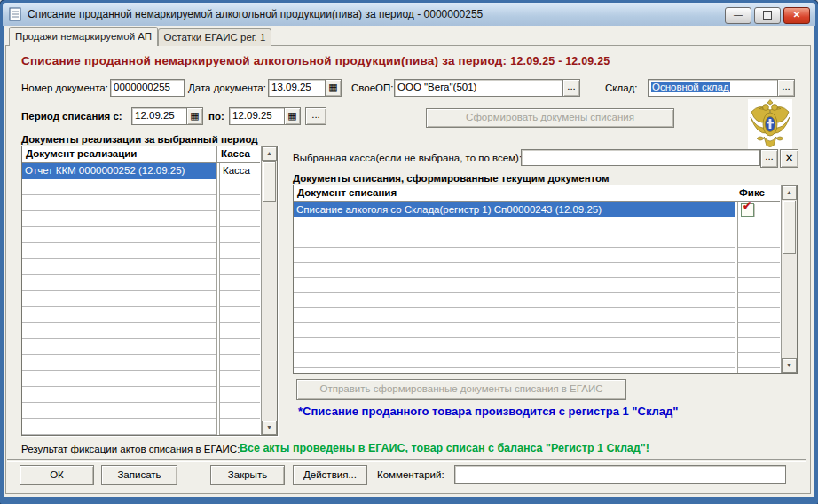  I want to click on title-bar: Списание проданной немаркируемой алкогол…, so click(409, 14).